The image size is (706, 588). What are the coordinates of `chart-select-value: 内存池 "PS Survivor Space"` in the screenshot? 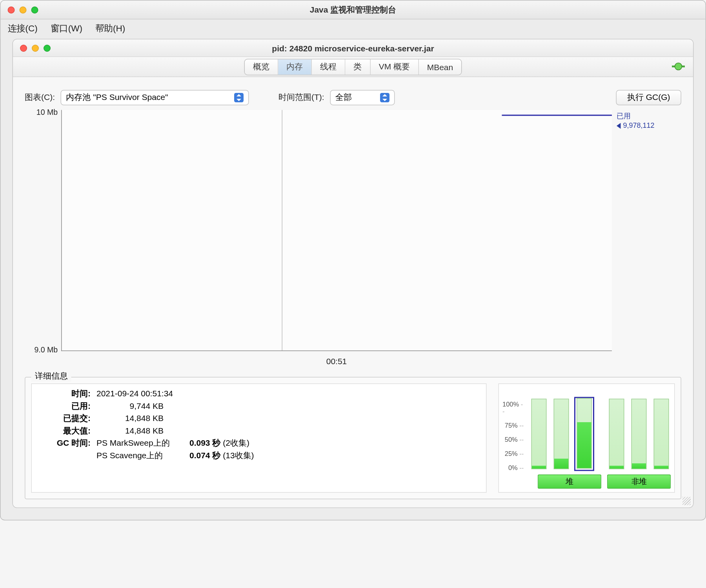 It's located at (117, 98).